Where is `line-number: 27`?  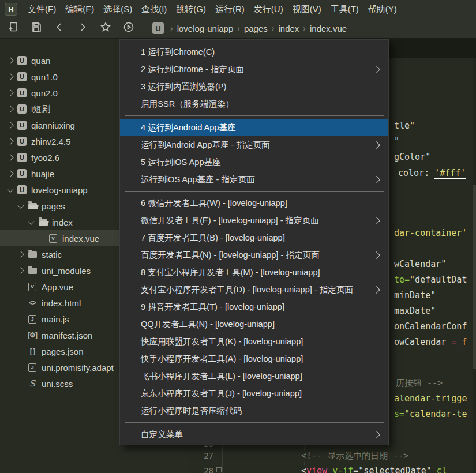
line-number: 27 is located at coordinates (202, 456).